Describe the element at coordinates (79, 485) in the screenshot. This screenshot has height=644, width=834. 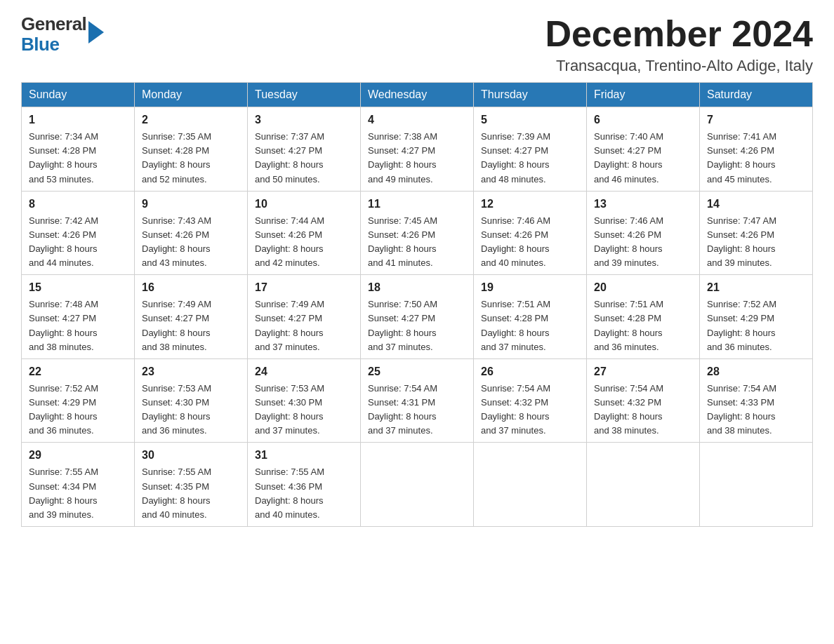
I see `calendar-cell: 29Sunrise: 7:55 AMSunset: 4:34 PMDayligh…` at that location.